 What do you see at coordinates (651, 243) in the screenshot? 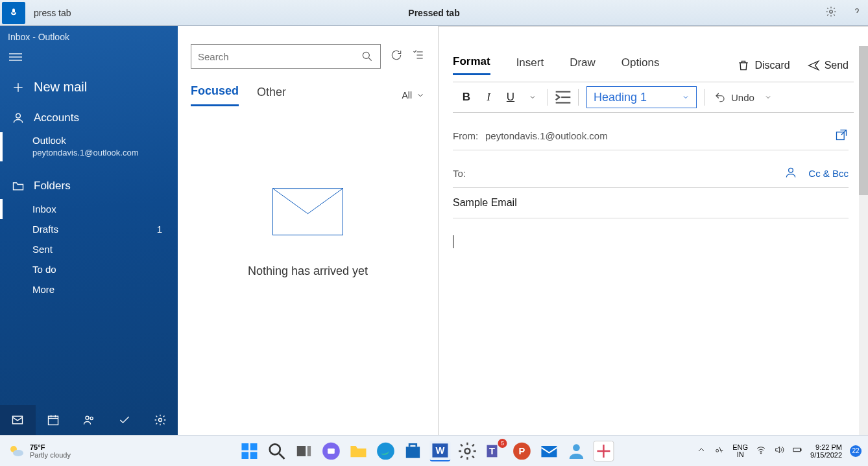
I see `message-body` at bounding box center [651, 243].